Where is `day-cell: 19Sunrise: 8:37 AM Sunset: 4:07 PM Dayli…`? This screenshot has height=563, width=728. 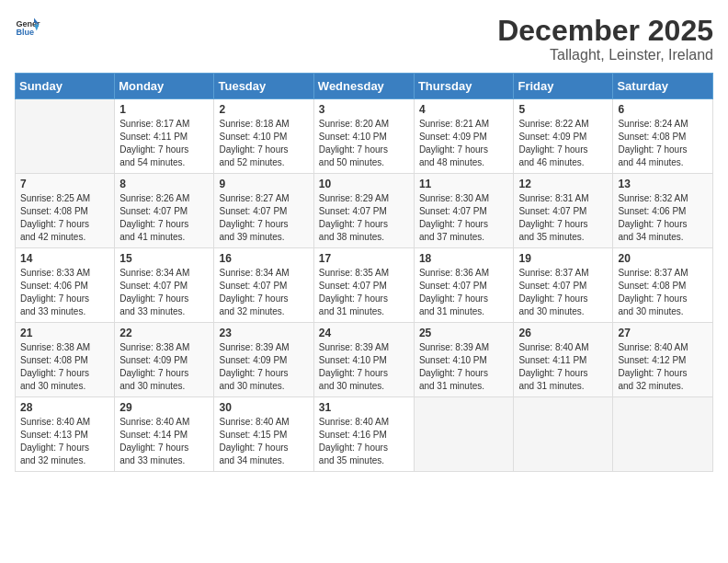 day-cell: 19Sunrise: 8:37 AM Sunset: 4:07 PM Dayli… is located at coordinates (563, 285).